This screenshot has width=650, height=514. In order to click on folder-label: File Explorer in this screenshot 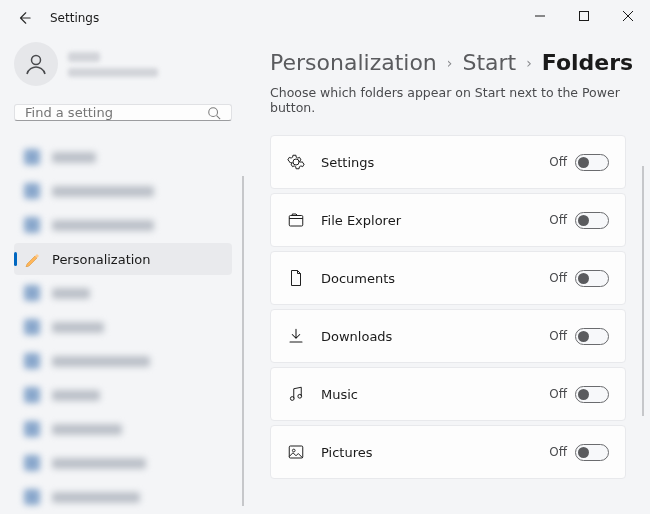, I will do `click(435, 220)`.